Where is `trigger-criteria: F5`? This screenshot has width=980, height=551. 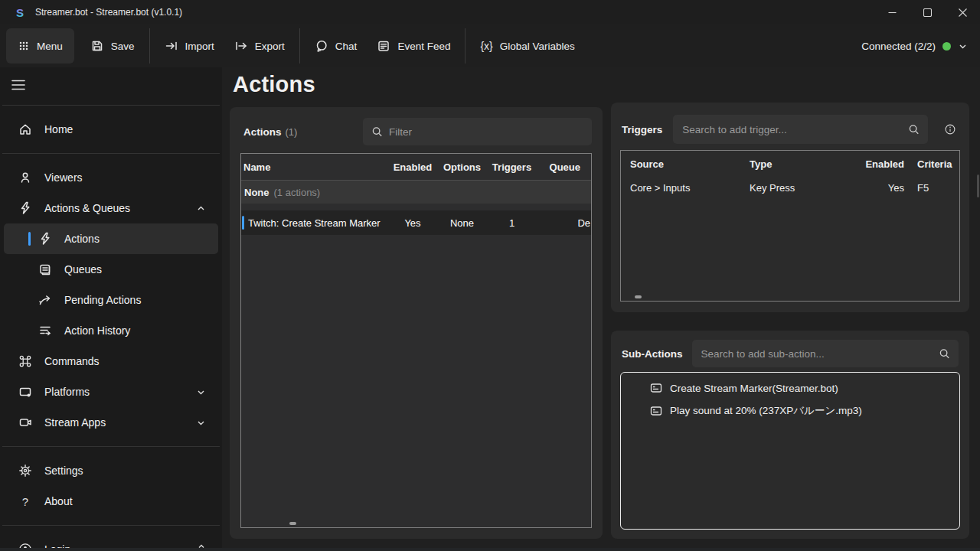
trigger-criteria: F5 is located at coordinates (932, 188).